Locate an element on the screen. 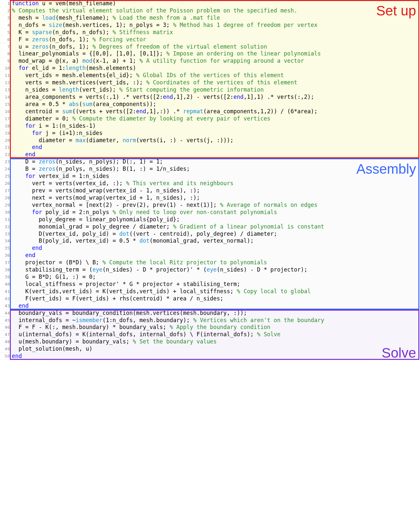 This screenshot has width=420, height=528. line-number: 31 is located at coordinates (6, 219).